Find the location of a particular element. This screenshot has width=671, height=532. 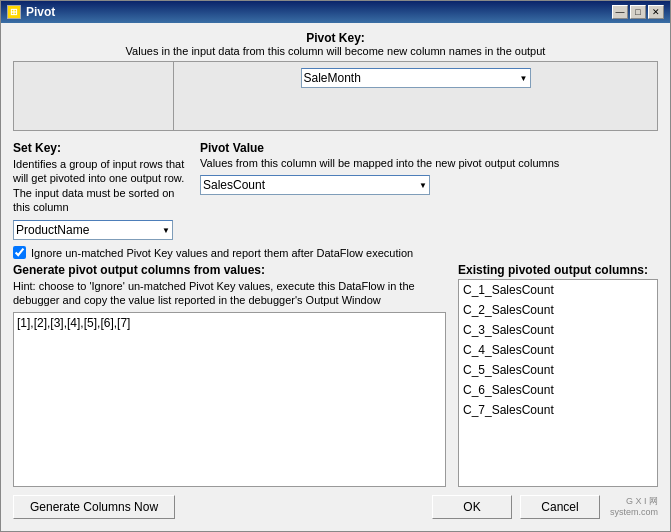

close-button: ✕ is located at coordinates (656, 12).